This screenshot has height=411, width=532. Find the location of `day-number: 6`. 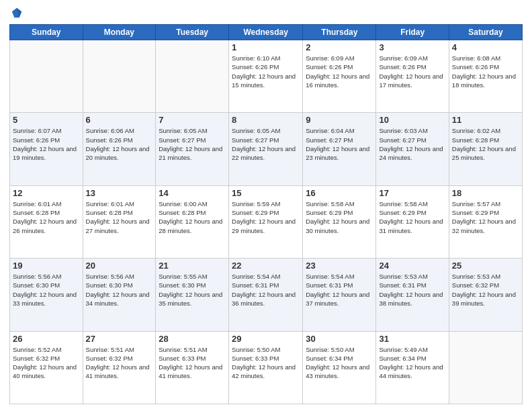

day-number: 6 is located at coordinates (120, 120).